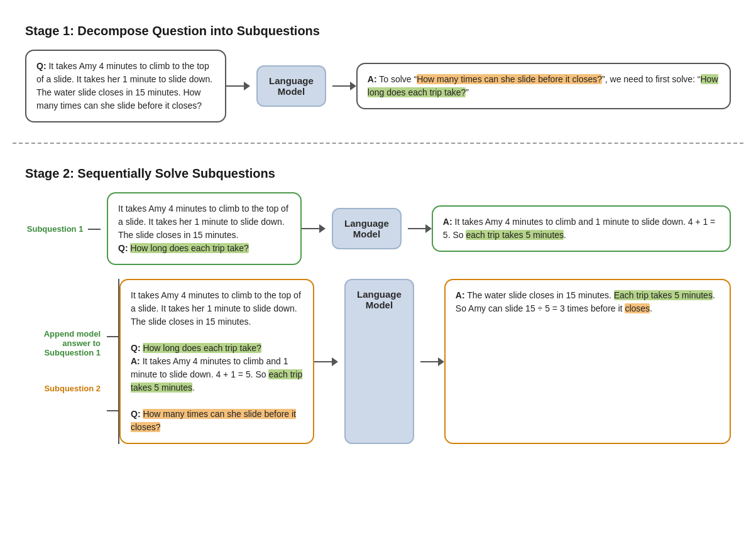 This screenshot has width=756, height=537. What do you see at coordinates (204, 229) in the screenshot?
I see `stage2-row1-qbox: It takes Amy 4 minutes to climb to the t…` at bounding box center [204, 229].